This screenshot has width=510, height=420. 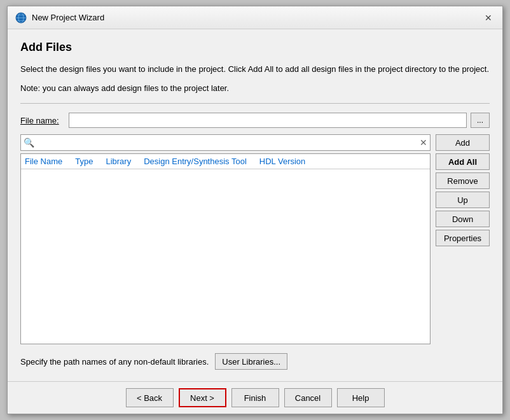 I want to click on remove-button: Remove, so click(x=463, y=181).